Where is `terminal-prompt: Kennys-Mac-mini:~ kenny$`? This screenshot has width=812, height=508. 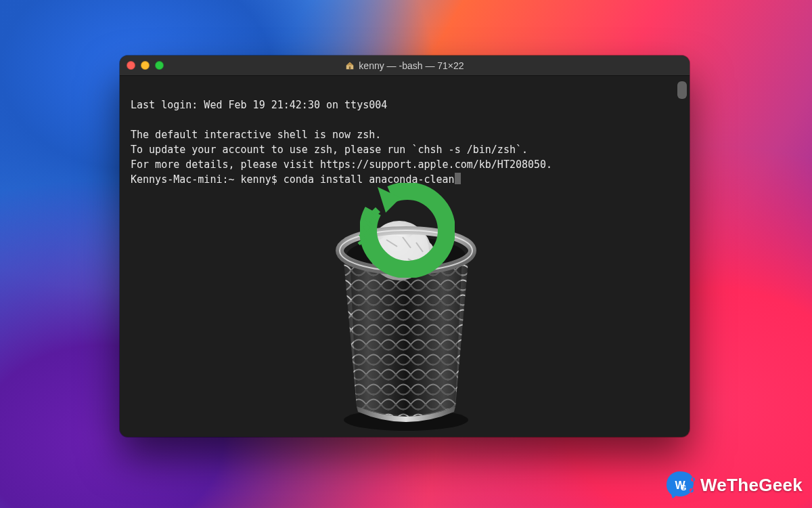
terminal-prompt: Kennys-Mac-mini:~ kenny$ is located at coordinates (207, 179).